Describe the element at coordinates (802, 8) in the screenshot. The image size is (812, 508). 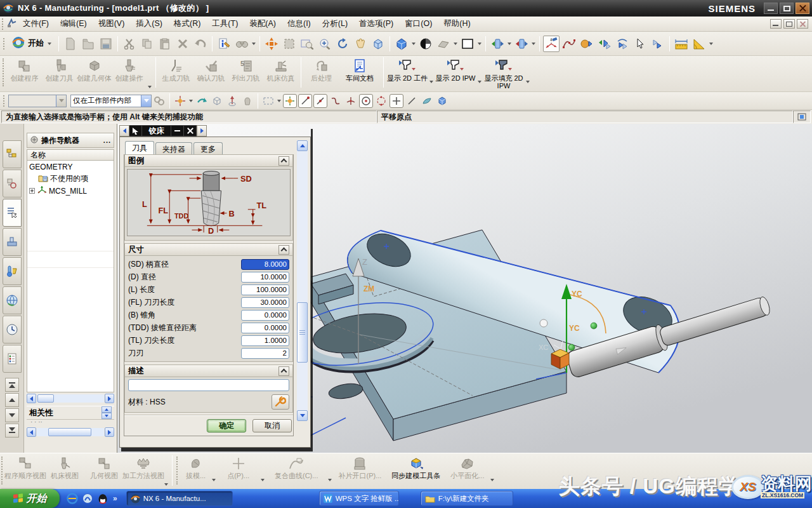
I see `close-button` at that location.